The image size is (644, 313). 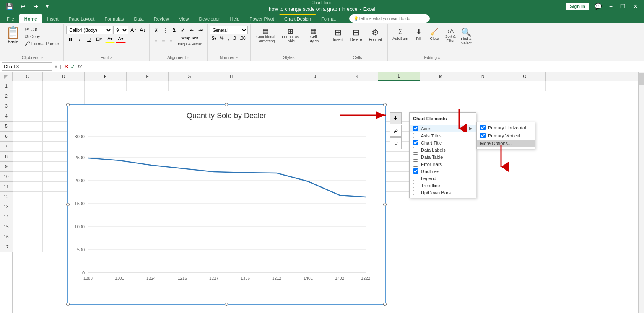 I want to click on tab-home: Home, so click(x=31, y=19).